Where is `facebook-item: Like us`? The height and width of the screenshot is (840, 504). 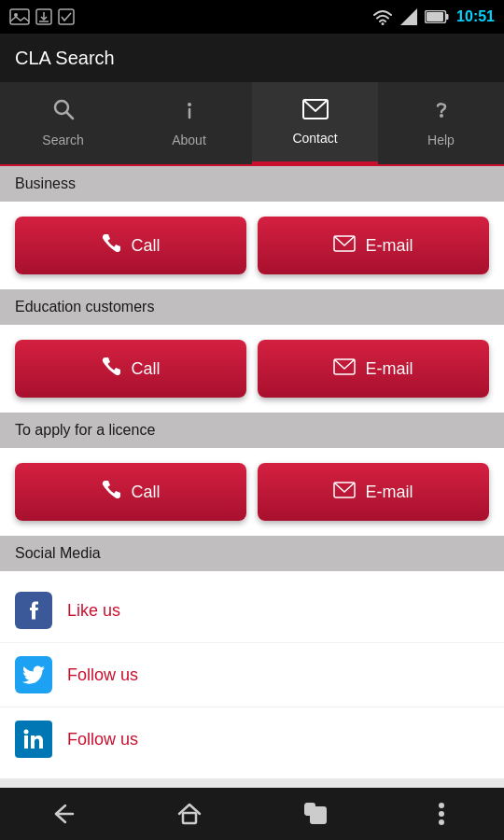 facebook-item: Like us is located at coordinates (252, 610).